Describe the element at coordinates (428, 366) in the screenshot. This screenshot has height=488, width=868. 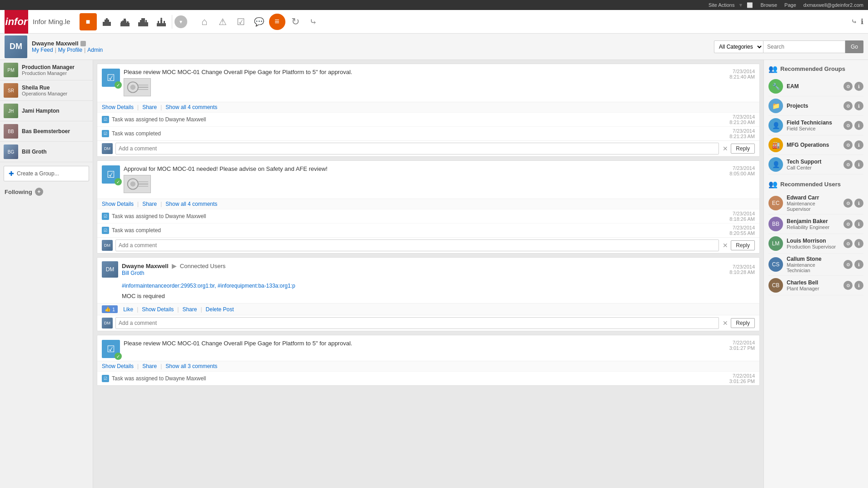
I see `feed-actions: Show Details | Share | Show all 3 commen…` at that location.